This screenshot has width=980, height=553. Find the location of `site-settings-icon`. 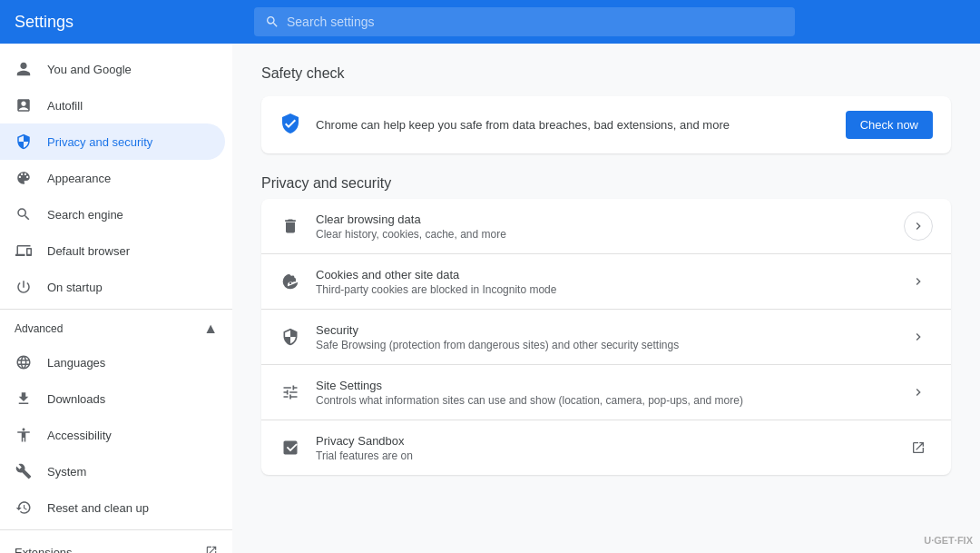

site-settings-icon is located at coordinates (290, 392).